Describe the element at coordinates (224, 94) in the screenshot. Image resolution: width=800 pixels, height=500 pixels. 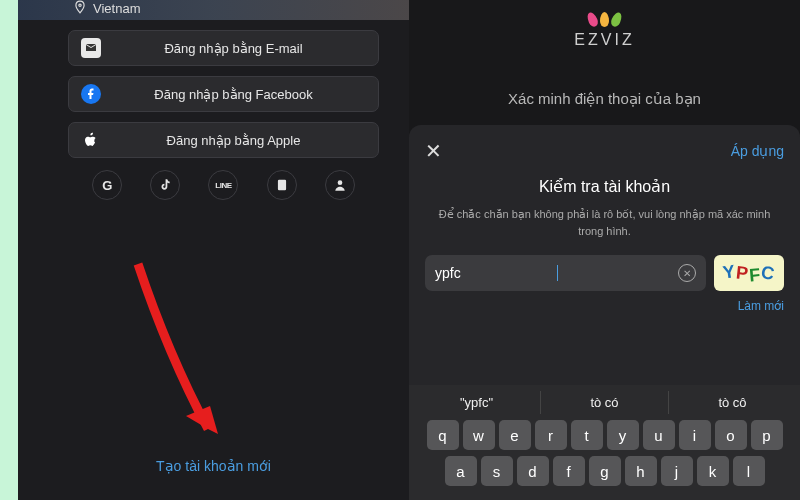
I see `login-button-group: Đăng nhập bằng E-mail Đăng nhập bằng Fac…` at that location.